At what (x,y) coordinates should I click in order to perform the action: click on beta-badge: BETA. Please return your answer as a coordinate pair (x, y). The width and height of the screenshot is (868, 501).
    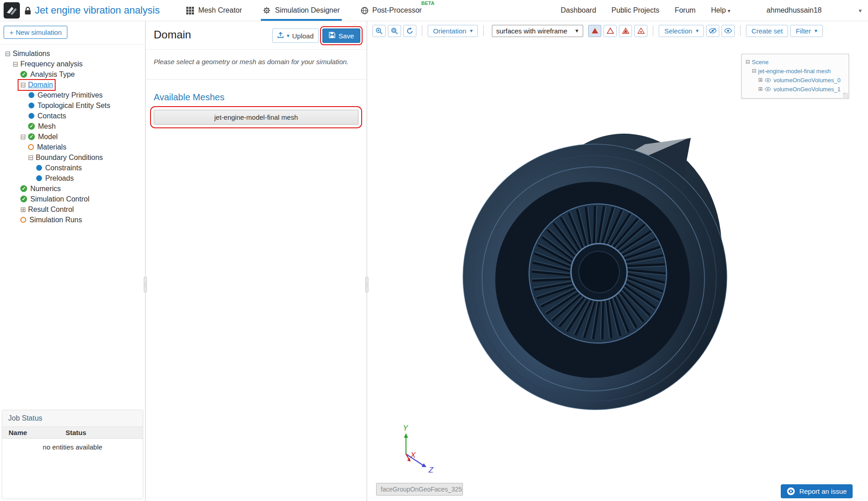
    Looking at the image, I should click on (428, 3).